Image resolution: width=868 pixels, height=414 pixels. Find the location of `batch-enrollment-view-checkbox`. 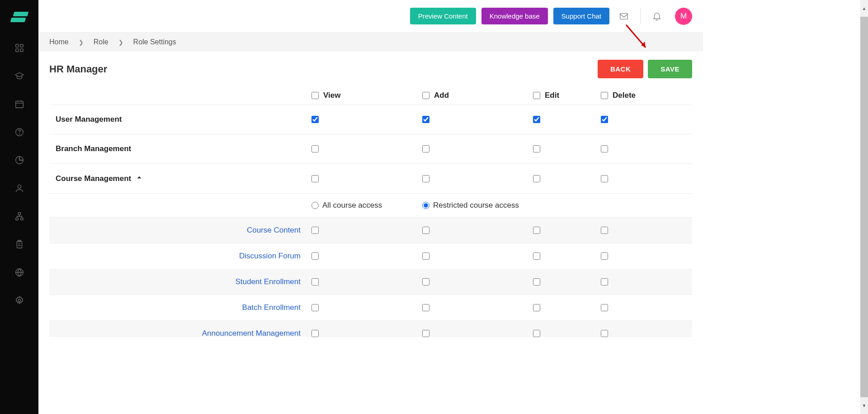

batch-enrollment-view-checkbox is located at coordinates (315, 308).